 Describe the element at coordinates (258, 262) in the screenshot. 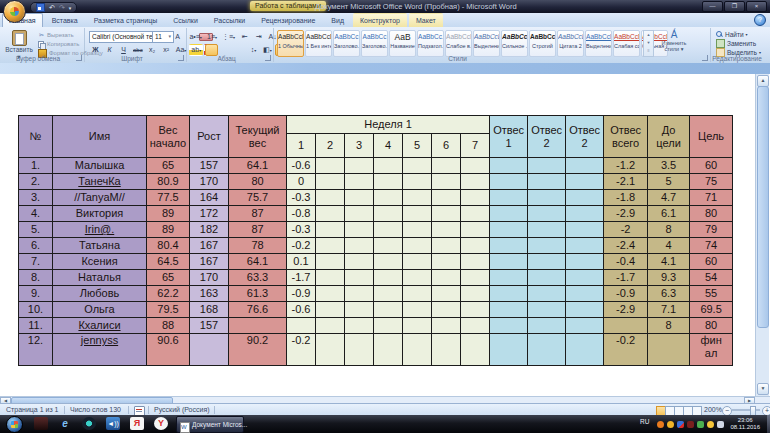

I see `current-weight-cell: 64.1` at that location.